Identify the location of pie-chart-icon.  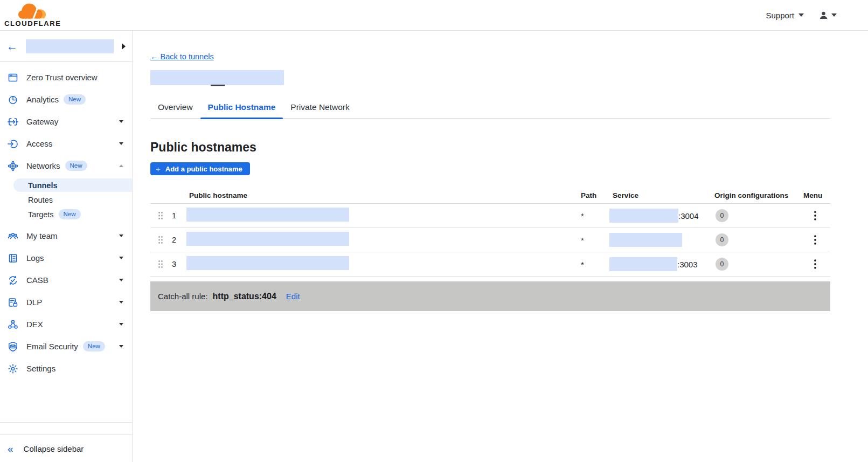
(13, 100).